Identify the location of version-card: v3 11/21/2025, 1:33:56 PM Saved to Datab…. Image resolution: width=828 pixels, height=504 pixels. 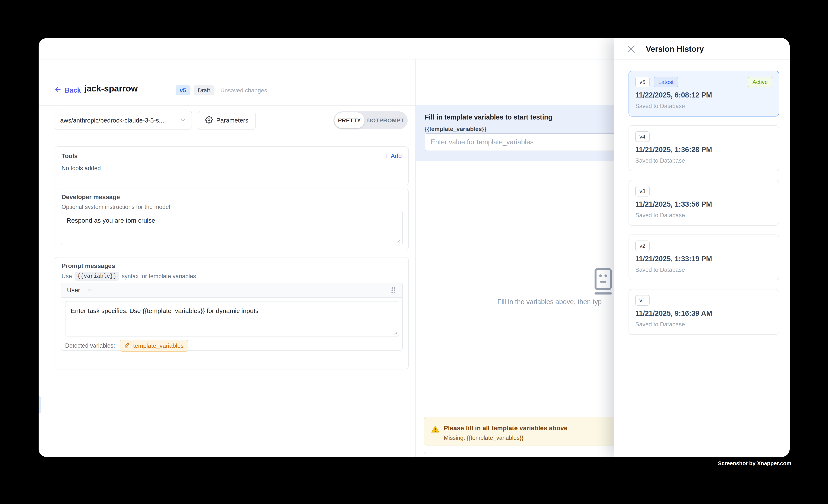
(704, 203).